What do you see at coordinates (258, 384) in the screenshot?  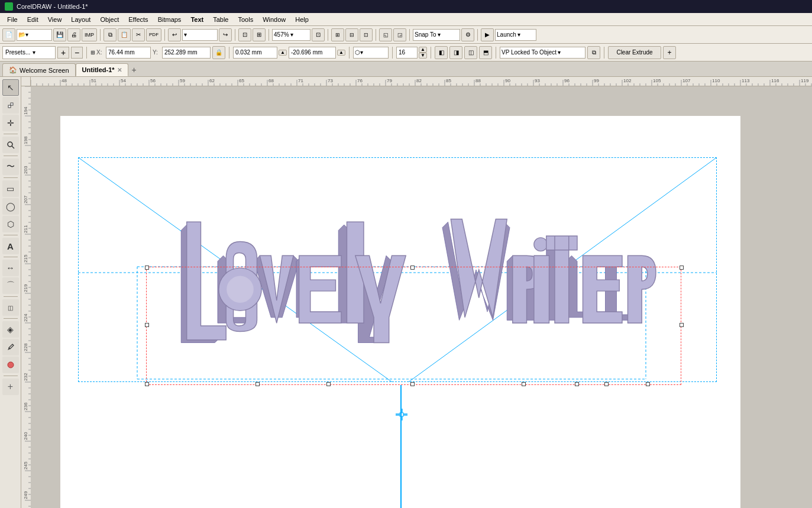 I see `handle-extra1` at bounding box center [258, 384].